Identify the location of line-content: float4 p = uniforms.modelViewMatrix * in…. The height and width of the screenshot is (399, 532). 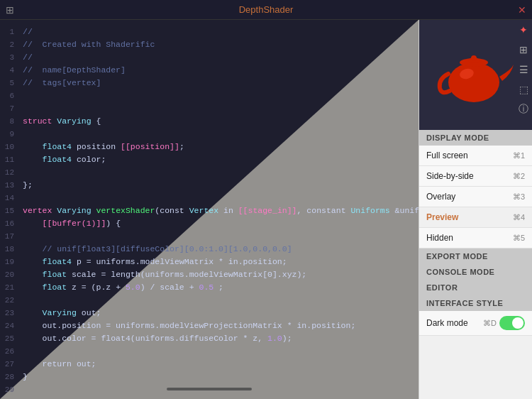
(218, 262).